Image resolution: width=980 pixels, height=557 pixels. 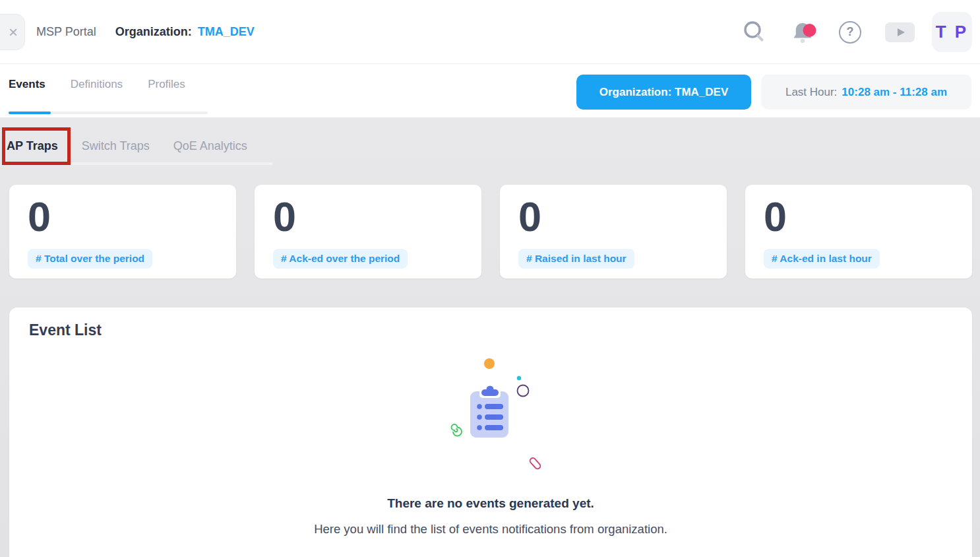 What do you see at coordinates (97, 91) in the screenshot?
I see `main-tabs: Events Definitions Profiles` at bounding box center [97, 91].